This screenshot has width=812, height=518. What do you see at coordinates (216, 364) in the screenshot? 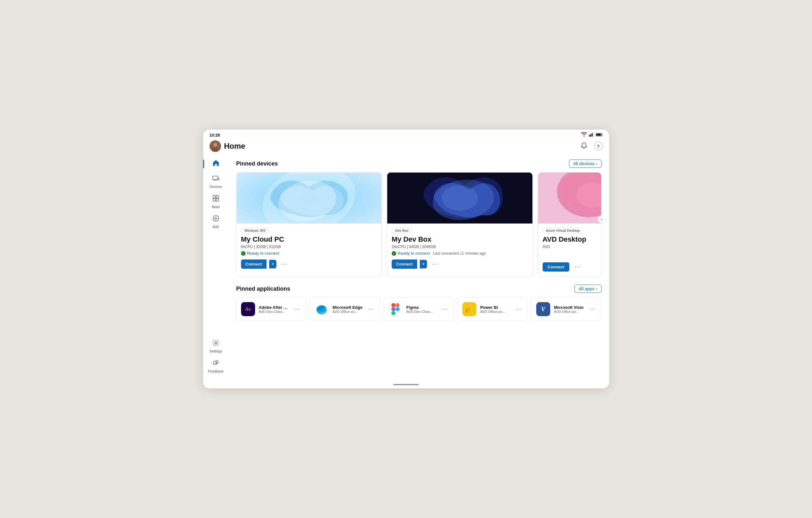
I see `feedback-icon` at bounding box center [216, 364].